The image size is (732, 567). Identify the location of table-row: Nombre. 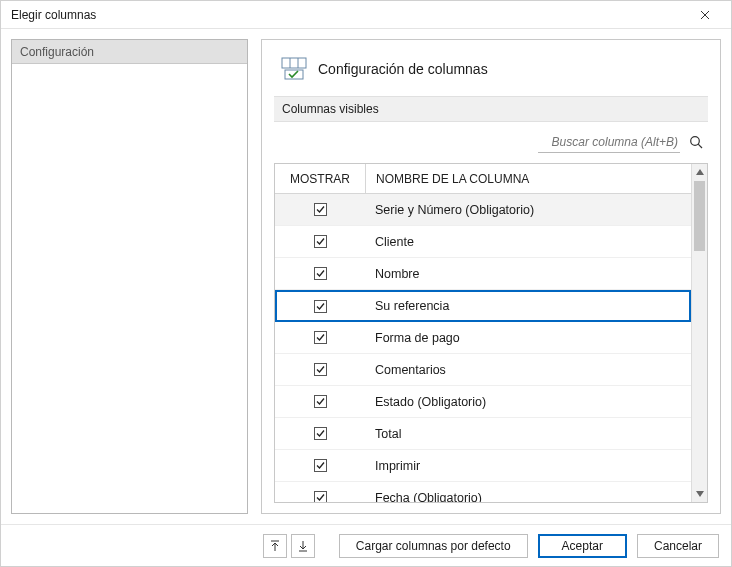
(483, 274).